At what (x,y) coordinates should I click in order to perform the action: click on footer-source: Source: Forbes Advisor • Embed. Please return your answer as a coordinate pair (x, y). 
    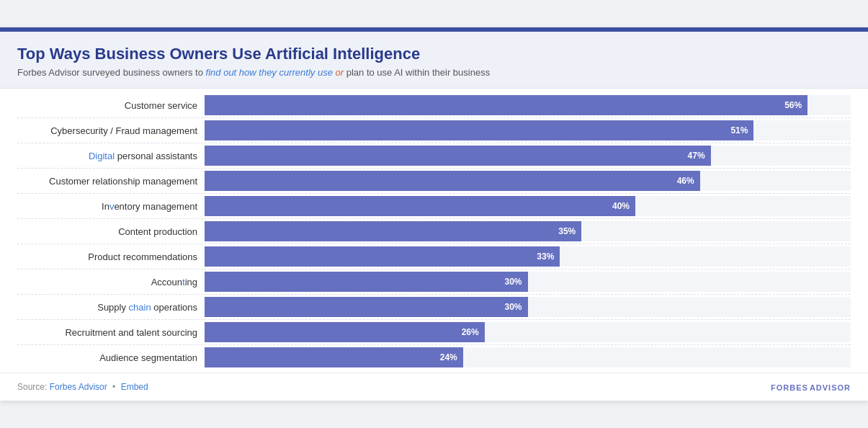
    Looking at the image, I should click on (83, 387).